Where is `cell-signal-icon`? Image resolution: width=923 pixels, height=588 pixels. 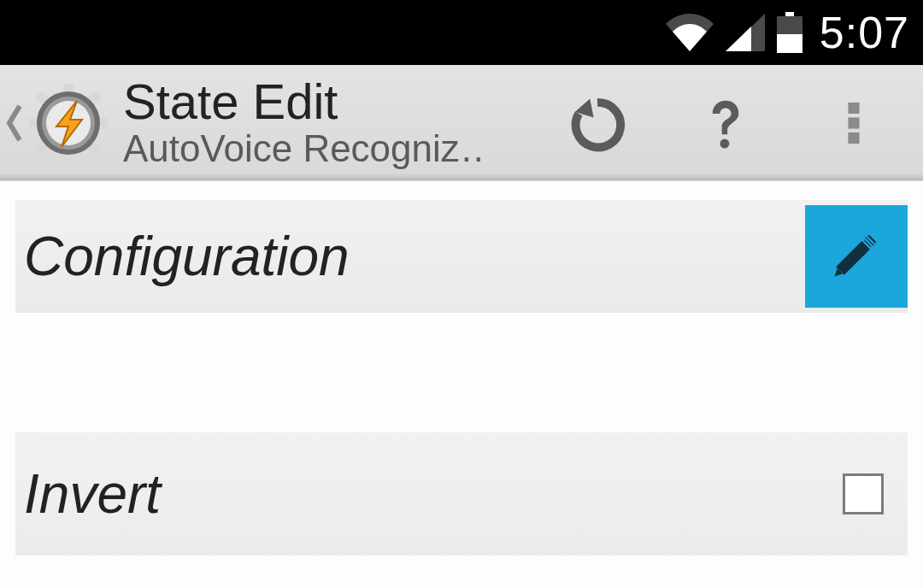
cell-signal-icon is located at coordinates (745, 32).